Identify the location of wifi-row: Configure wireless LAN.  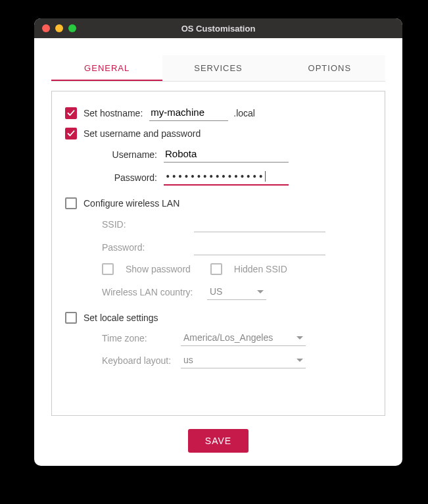
(218, 203).